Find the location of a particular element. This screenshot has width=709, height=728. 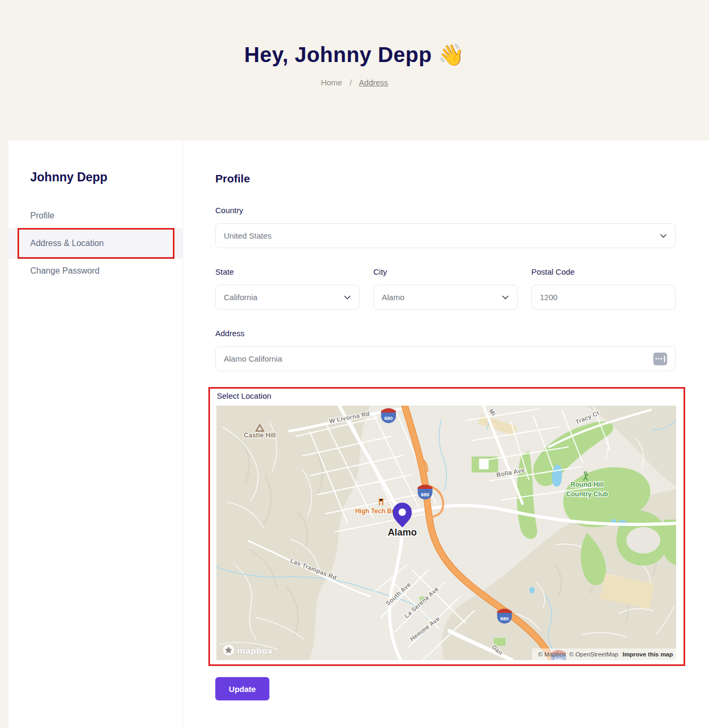

postal-code-control is located at coordinates (603, 297).